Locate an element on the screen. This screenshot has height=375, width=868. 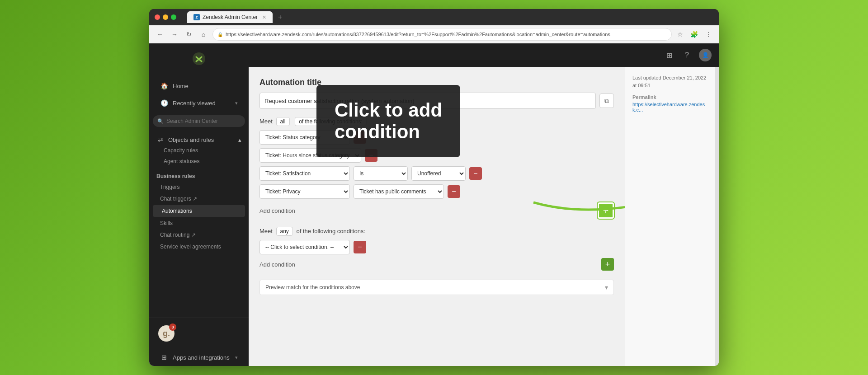
sidebar-item-triggers: Triggers is located at coordinates (199, 187).